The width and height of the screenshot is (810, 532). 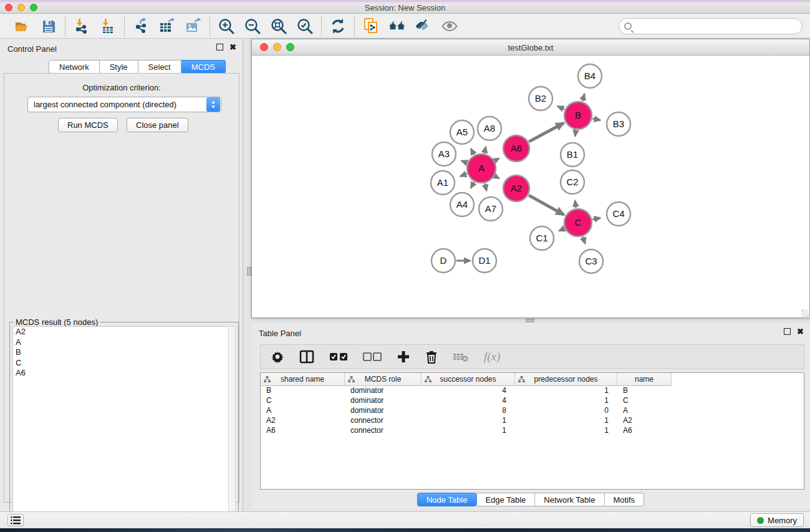 I want to click on cell-shared-name: A6, so click(x=303, y=431).